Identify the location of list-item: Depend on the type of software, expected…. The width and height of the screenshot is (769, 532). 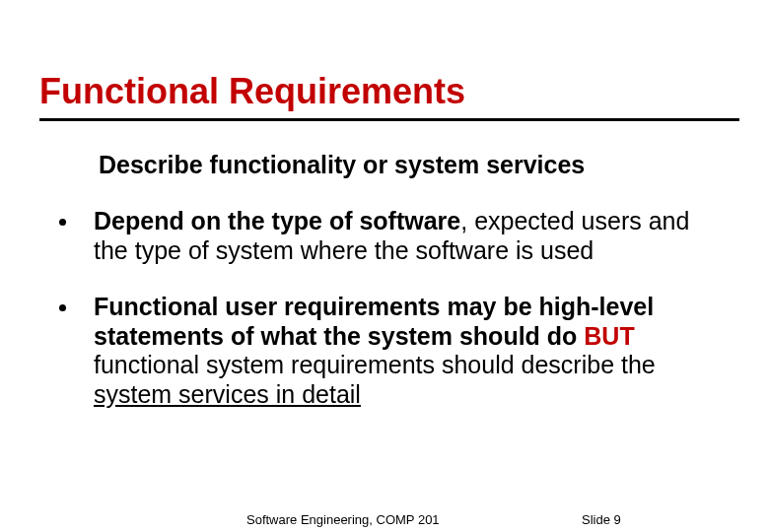
(389, 236).